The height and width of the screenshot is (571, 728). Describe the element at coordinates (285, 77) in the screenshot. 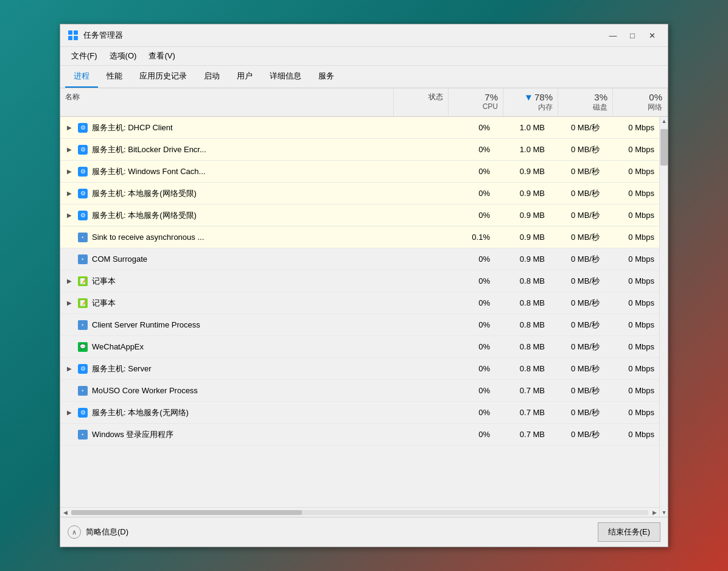

I see `tab-details: 详细信息` at that location.